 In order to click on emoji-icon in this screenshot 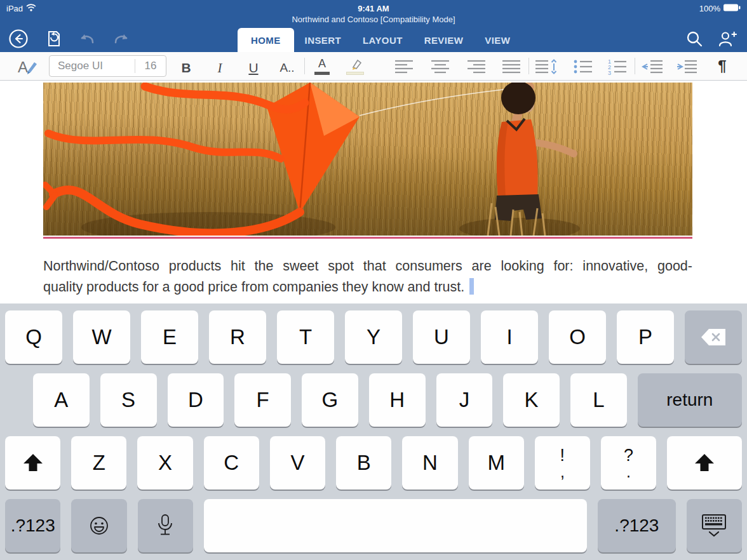, I will do `click(99, 526)`.